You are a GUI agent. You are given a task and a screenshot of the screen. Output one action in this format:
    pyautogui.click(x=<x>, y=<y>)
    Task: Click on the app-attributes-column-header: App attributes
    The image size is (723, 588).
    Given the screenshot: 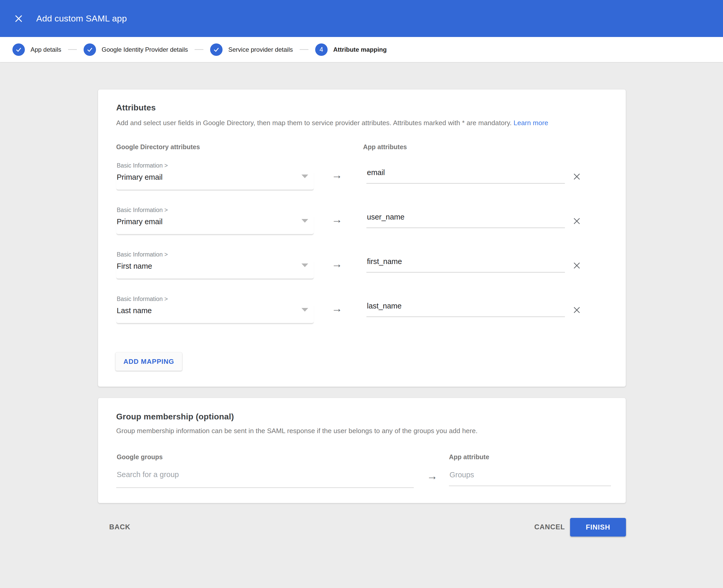 What is the action you would take?
    pyautogui.click(x=385, y=147)
    